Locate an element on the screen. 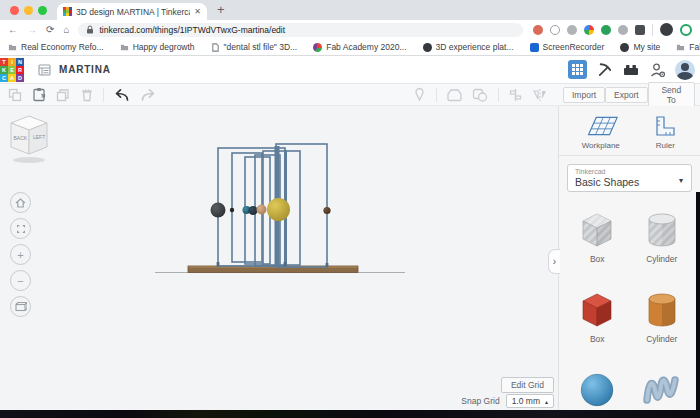 The width and height of the screenshot is (700, 418). shape-category-dropdown: Tinkercad Basic Shapes ▾ is located at coordinates (630, 178).